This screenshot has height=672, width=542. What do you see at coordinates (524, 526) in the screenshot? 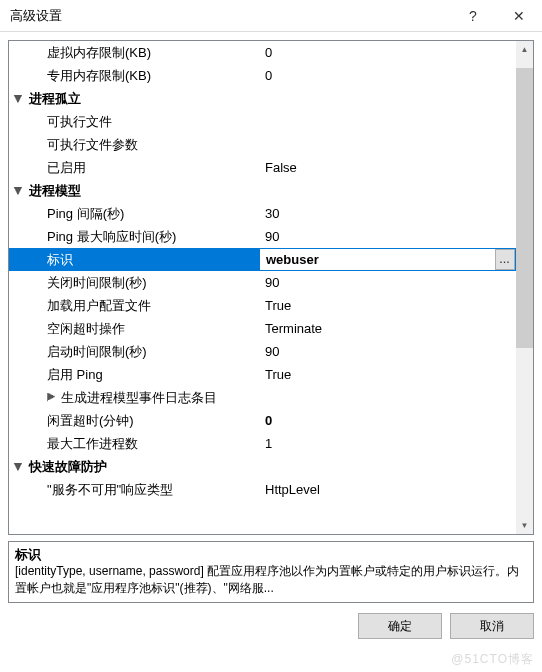
I see `scroll-down-button: ▼` at bounding box center [524, 526].